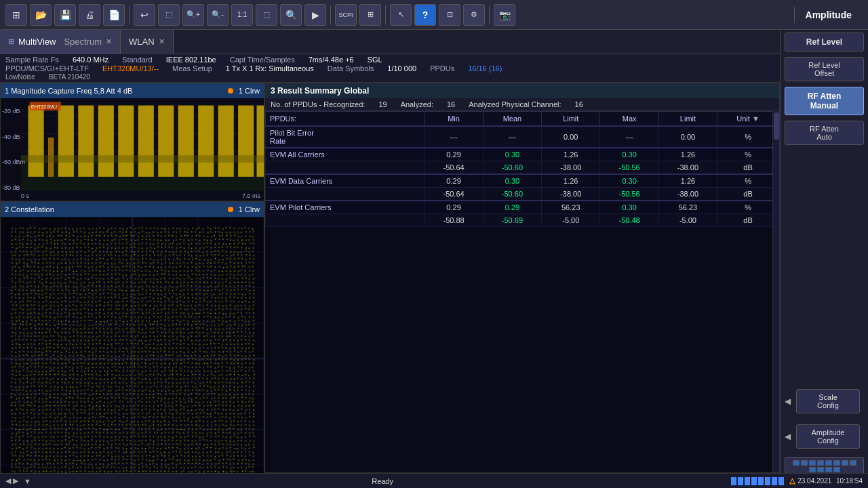 The height and width of the screenshot is (488, 868). I want to click on row-name: Pilot Bit Error Rate, so click(345, 137).